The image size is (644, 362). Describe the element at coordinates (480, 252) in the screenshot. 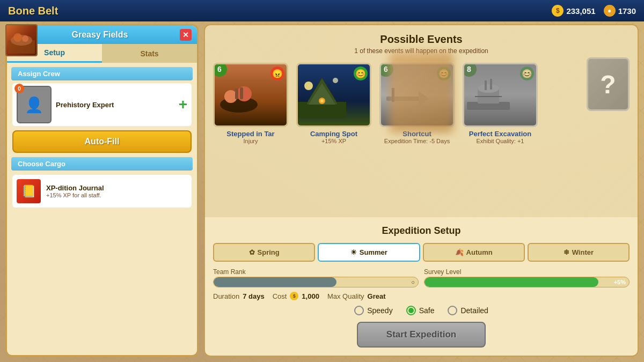

I see `autumn-label: Autumn` at that location.